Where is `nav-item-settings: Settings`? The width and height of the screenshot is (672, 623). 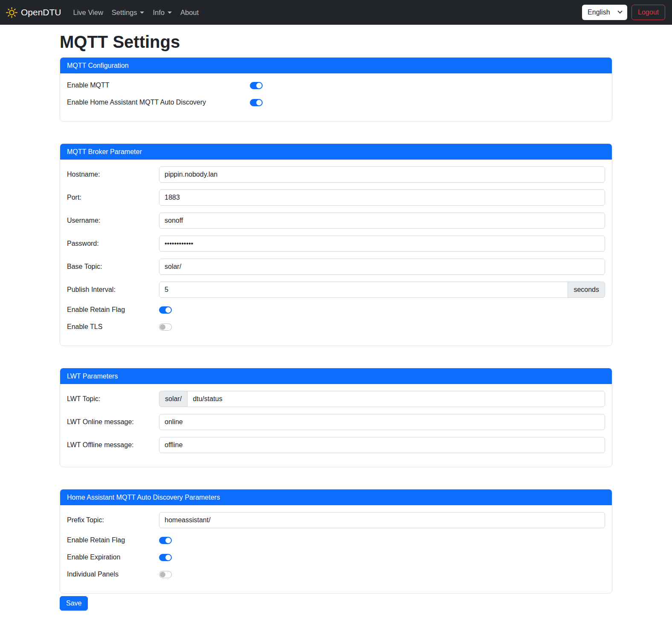
nav-item-settings: Settings is located at coordinates (128, 13).